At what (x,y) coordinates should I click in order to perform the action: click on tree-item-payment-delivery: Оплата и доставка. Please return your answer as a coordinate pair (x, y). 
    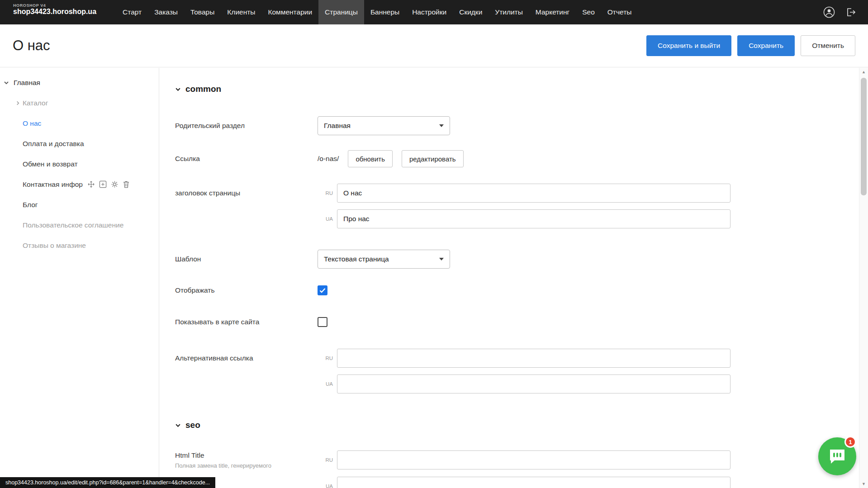
    Looking at the image, I should click on (80, 144).